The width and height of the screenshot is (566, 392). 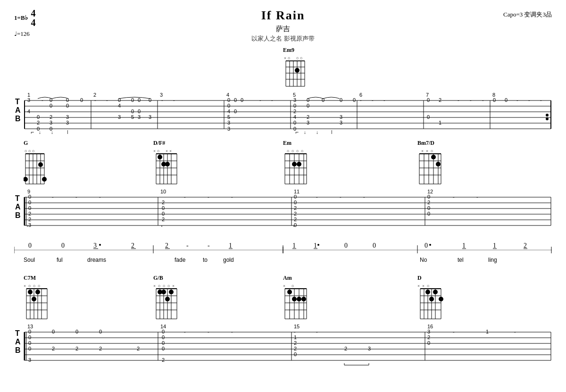 I want to click on svg-text: T, so click(x=17, y=198).